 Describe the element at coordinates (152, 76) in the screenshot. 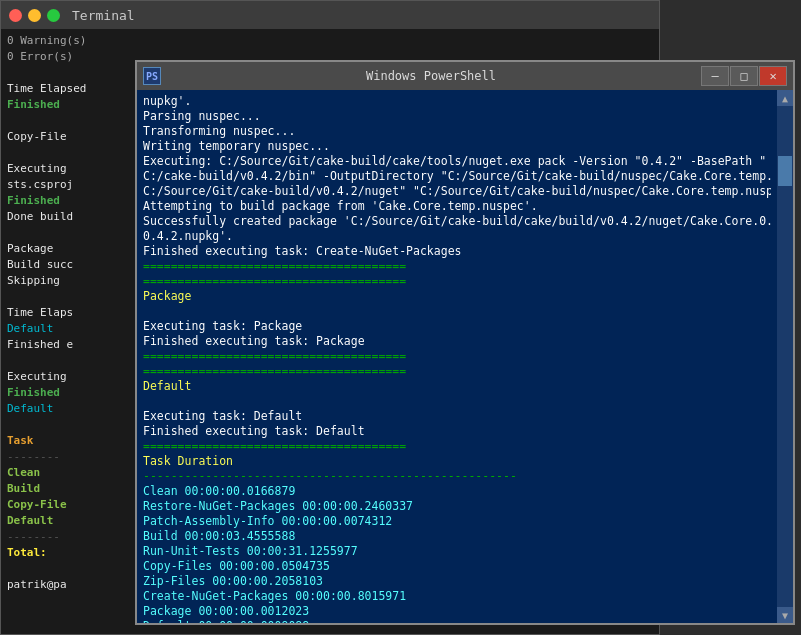

I see `ps-icon-text: PS` at that location.